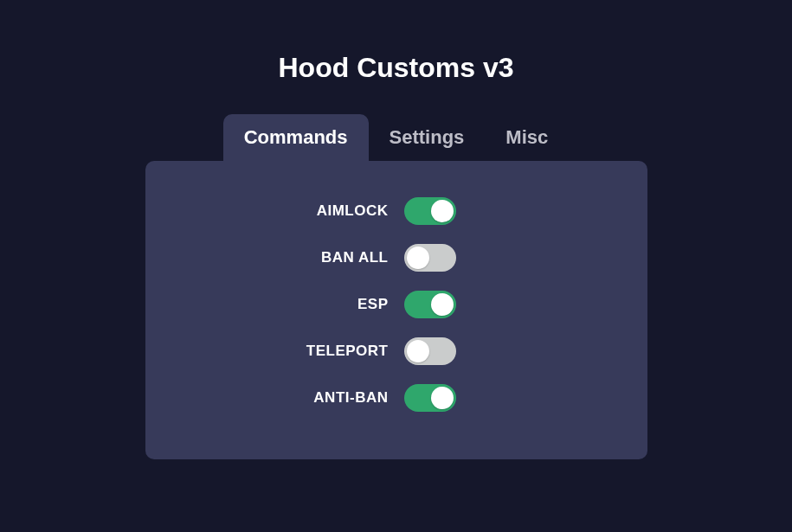 The image size is (792, 532). What do you see at coordinates (430, 258) in the screenshot?
I see `toggle-slider-banall` at bounding box center [430, 258].